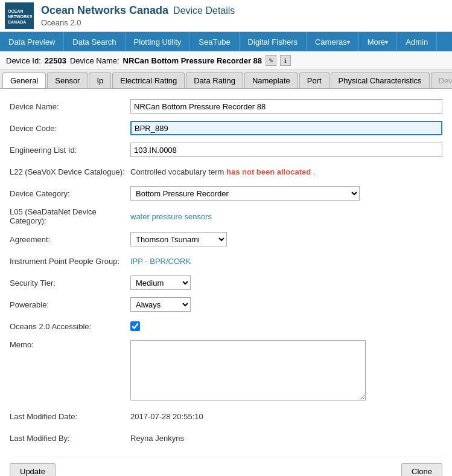 This screenshot has width=452, height=476. I want to click on l05-link: water pressure sensors, so click(171, 216).